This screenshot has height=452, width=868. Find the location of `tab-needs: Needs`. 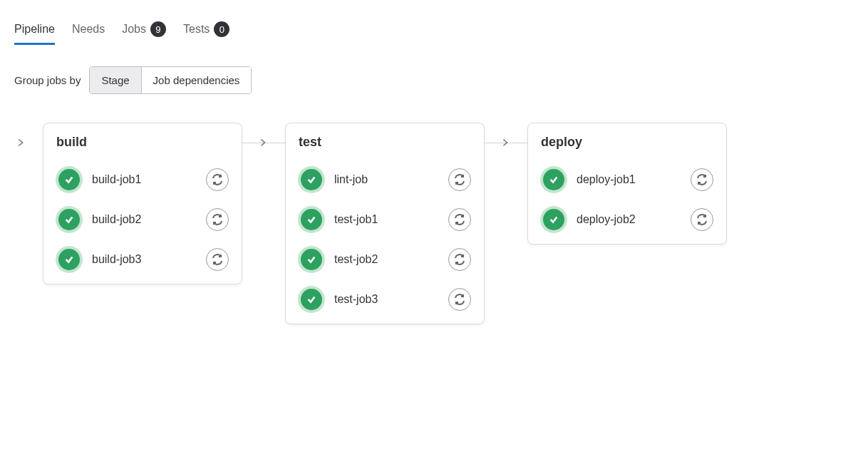

tab-needs: Needs is located at coordinates (88, 34).